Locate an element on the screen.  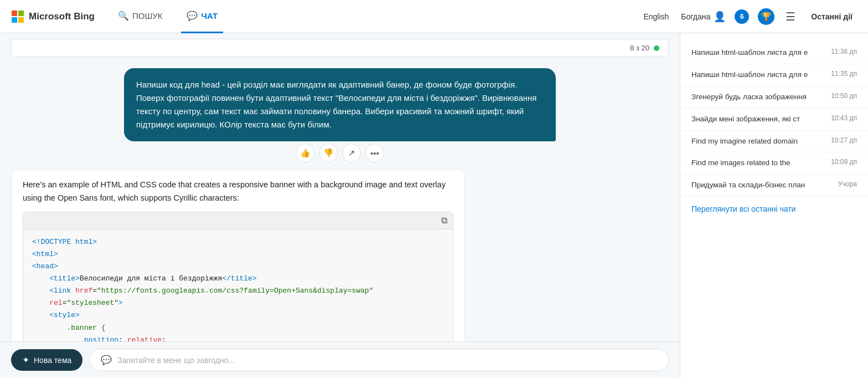
chat-bottom: ✦ Нова тема 💬 Запитайте в мене що завгод… is located at coordinates (340, 360).